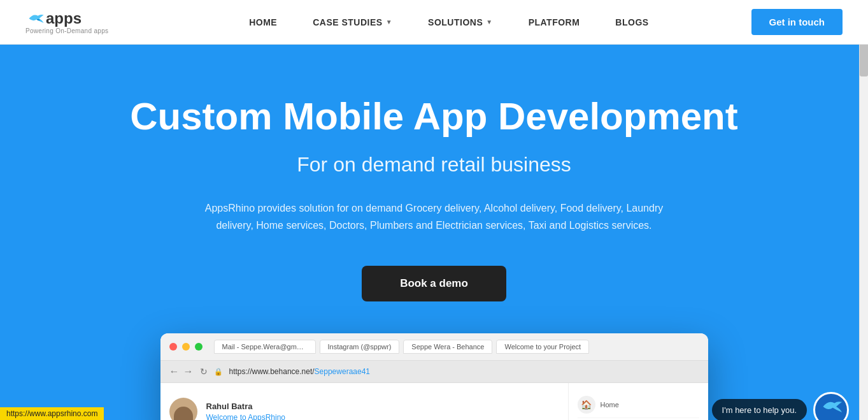 This screenshot has height=420, width=868. Describe the element at coordinates (434, 117) in the screenshot. I see `hero-title: Custom Mobile App Development` at that location.